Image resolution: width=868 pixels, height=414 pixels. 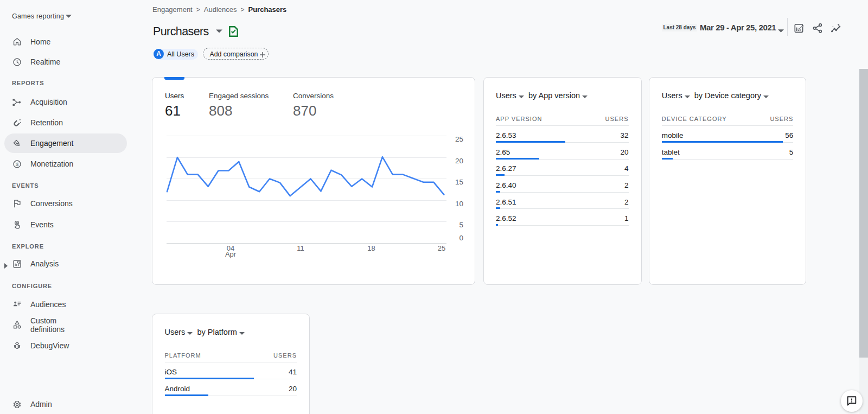 I want to click on svg-text: 11, so click(x=301, y=247).